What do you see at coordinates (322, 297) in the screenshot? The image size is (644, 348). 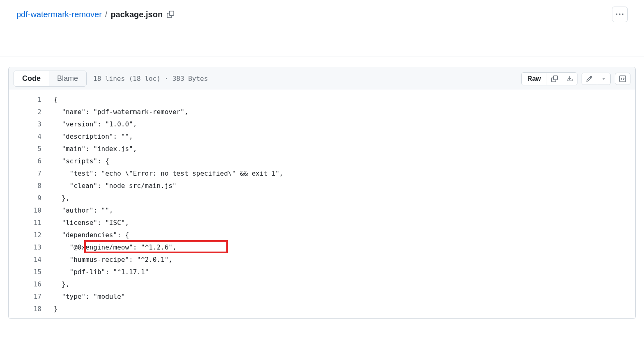 I see `code-line: 17 "type": "module"` at bounding box center [322, 297].